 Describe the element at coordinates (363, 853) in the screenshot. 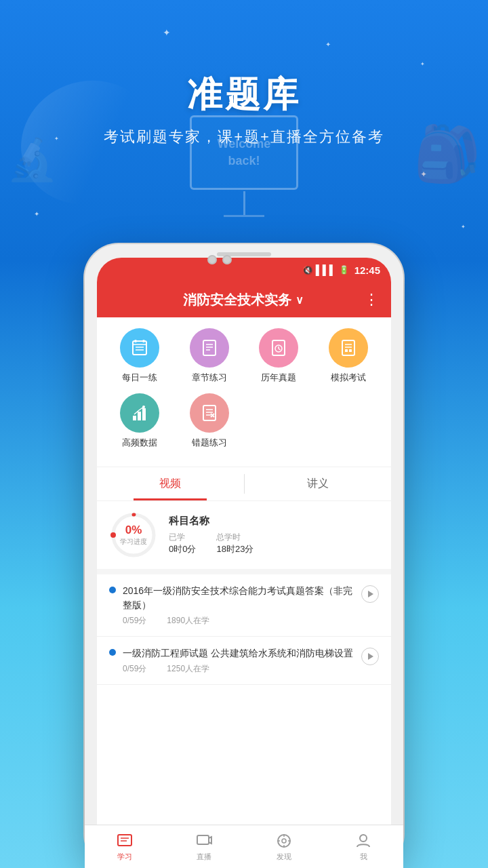

I see `nav-profile-label: 我` at that location.